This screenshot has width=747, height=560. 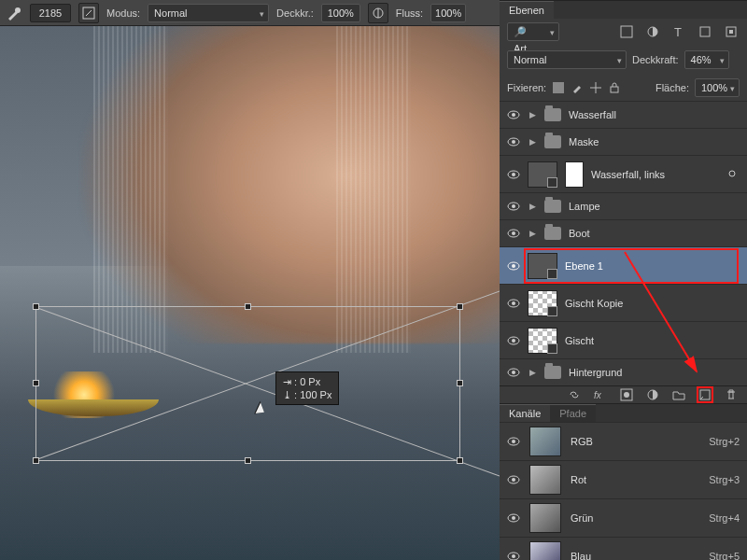 I want to click on layer-group-wasserfall: ▶ Wasserfall, so click(x=624, y=114).